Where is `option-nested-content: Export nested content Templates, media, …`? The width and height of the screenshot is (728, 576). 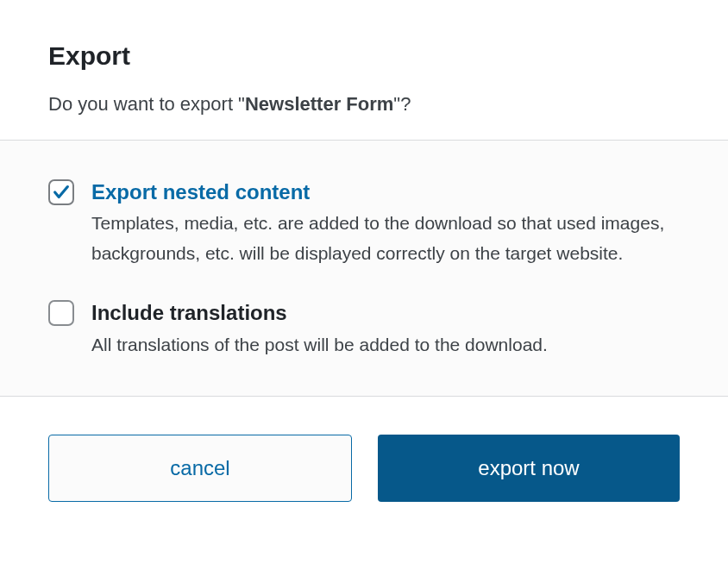 option-nested-content: Export nested content Templates, media, … is located at coordinates (364, 223).